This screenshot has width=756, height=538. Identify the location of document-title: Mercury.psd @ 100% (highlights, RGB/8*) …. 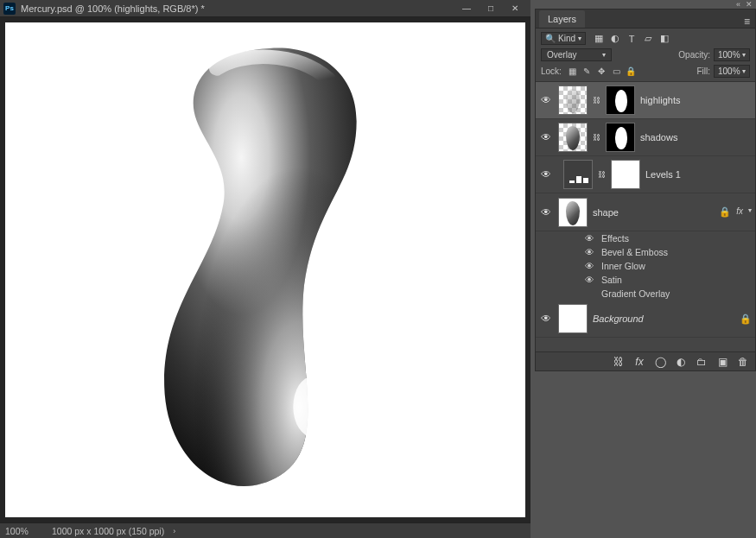
(238, 9).